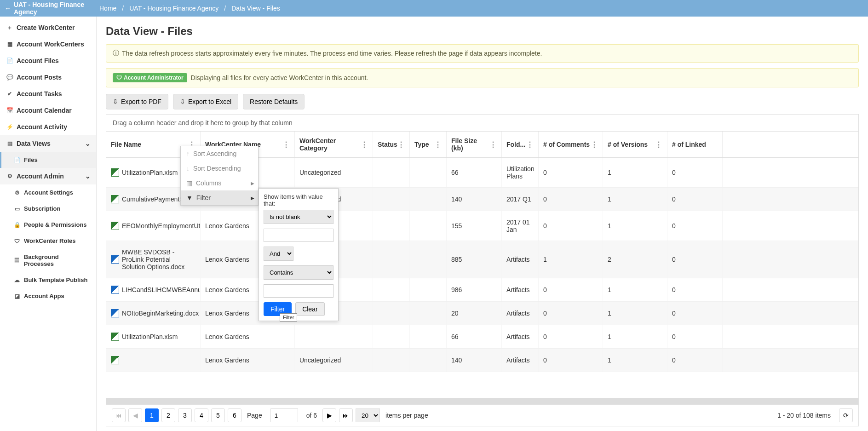 This screenshot has height=431, width=868. Describe the element at coordinates (219, 198) in the screenshot. I see `menu-filter: ▼Filter▶` at that location.